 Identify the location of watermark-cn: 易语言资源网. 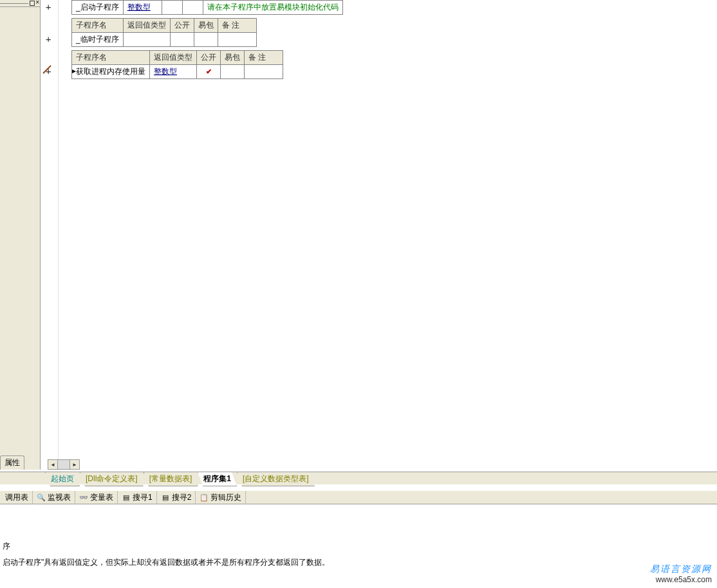
(681, 569).